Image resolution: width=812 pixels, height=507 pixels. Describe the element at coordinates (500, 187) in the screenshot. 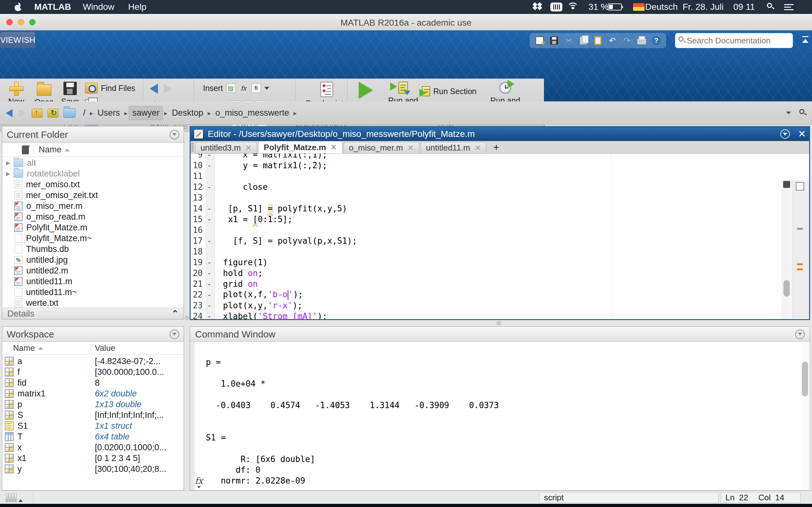

I see `code-line: 12- close` at that location.